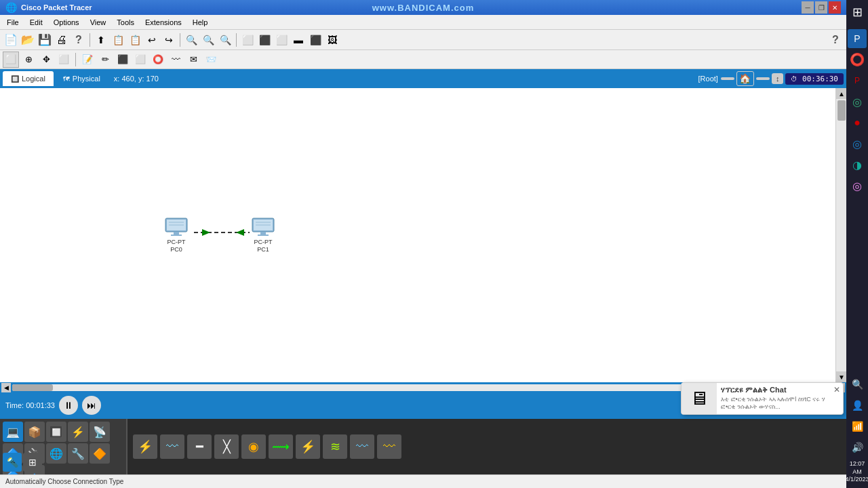 This screenshot has height=488, width=868. Describe the element at coordinates (87, 60) in the screenshot. I see `tool-note: 📝` at that location.